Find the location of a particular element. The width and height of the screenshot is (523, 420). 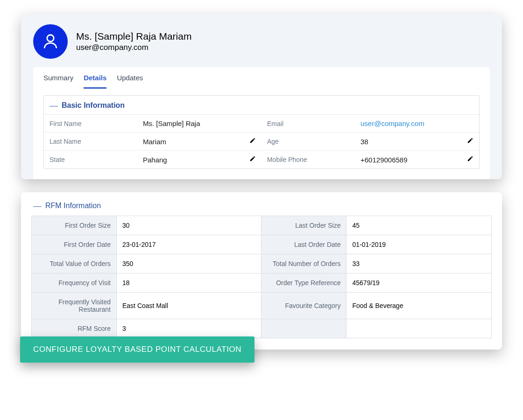

profile-text: Ms. [Sample] Raja Mariam user@company.co… is located at coordinates (134, 42).